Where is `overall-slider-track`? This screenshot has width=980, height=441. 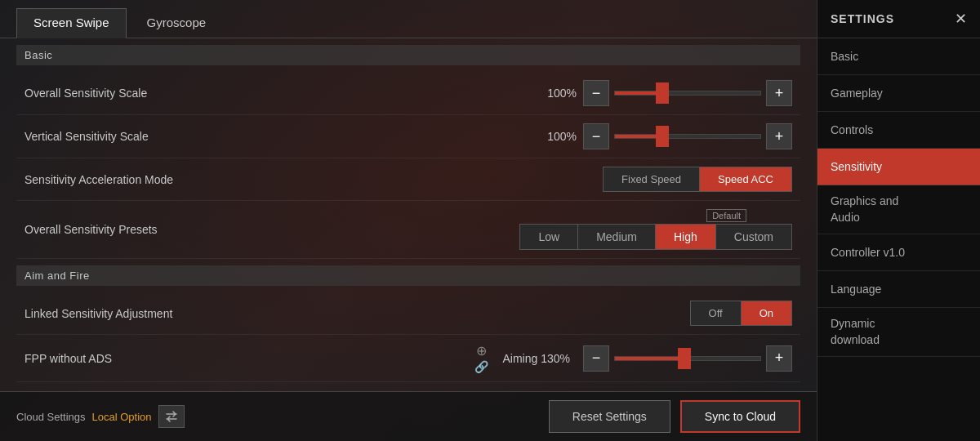
overall-slider-track is located at coordinates (688, 93).